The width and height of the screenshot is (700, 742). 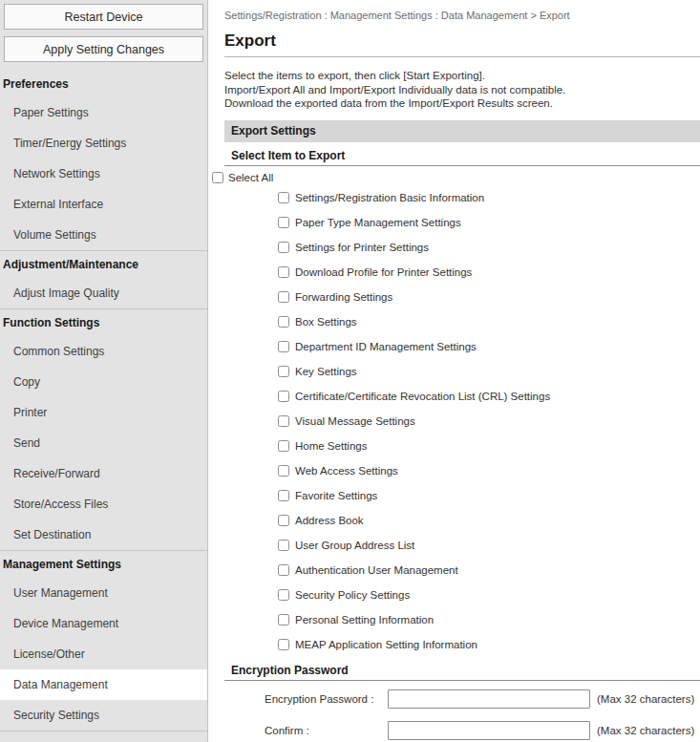 I want to click on encryption-field-label: Encryption Password :, so click(x=327, y=699).